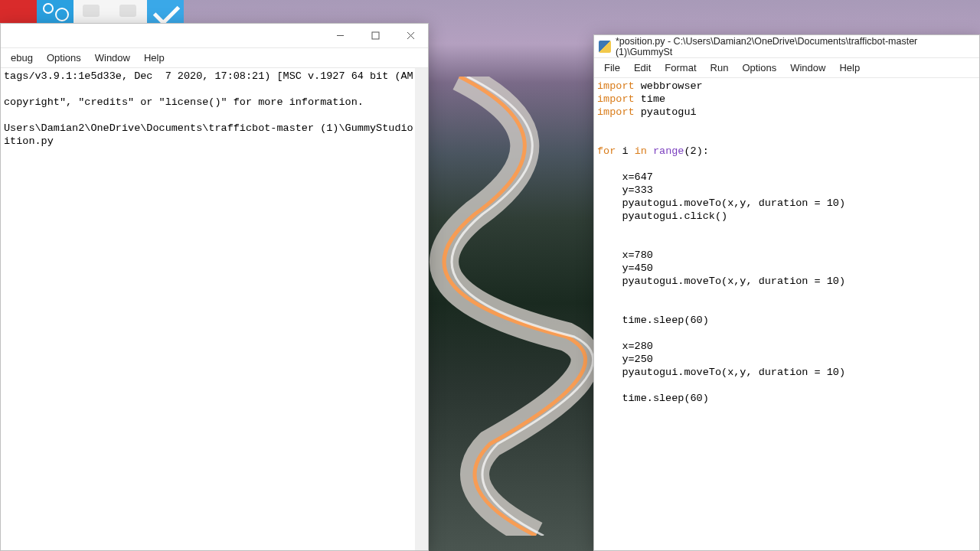  What do you see at coordinates (410, 36) in the screenshot?
I see `close-button` at bounding box center [410, 36].